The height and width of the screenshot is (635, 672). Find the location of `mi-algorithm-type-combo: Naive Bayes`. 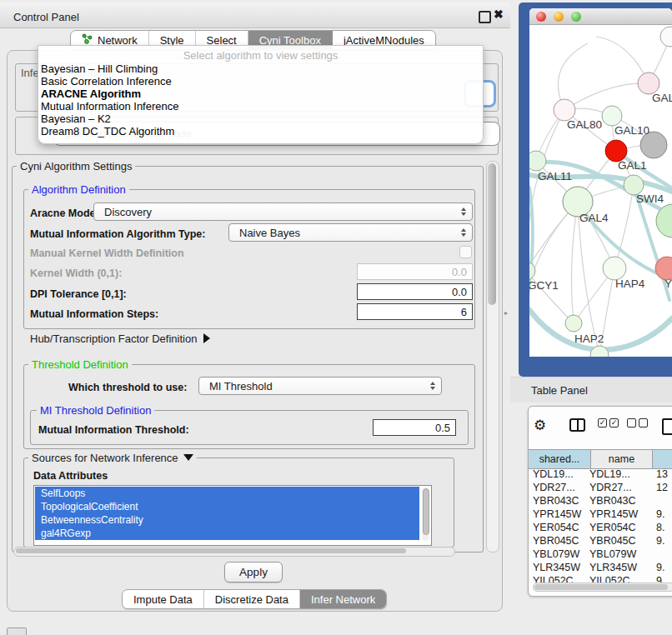

mi-algorithm-type-combo: Naive Bayes is located at coordinates (350, 232).